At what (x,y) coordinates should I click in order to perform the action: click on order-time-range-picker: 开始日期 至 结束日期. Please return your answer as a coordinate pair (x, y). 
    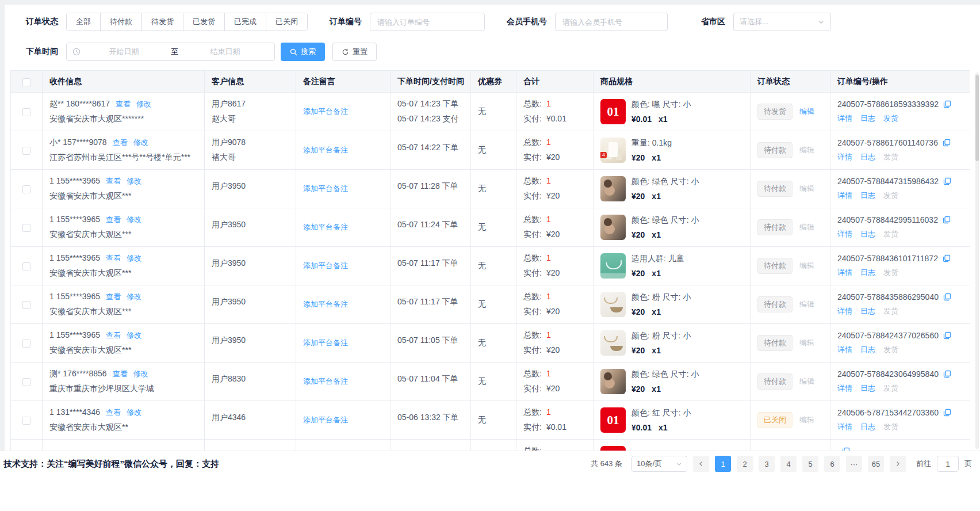
    Looking at the image, I should click on (170, 52).